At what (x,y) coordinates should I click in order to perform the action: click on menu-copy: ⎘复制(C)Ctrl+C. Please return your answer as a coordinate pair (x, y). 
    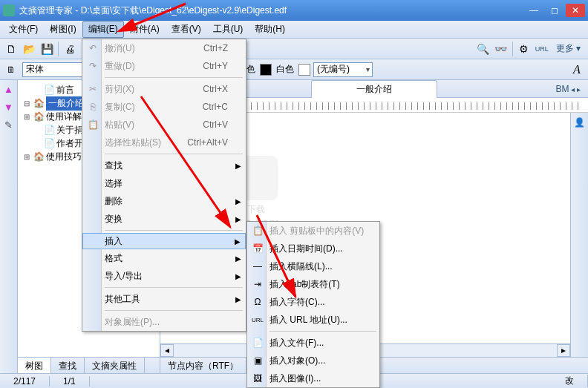
    Looking at the image, I should click on (164, 107).